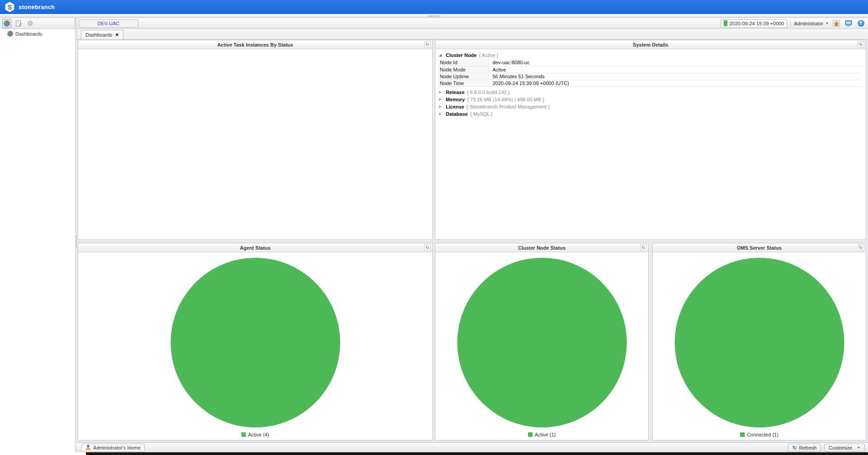 The image size is (868, 455). Describe the element at coordinates (844, 448) in the screenshot. I see `customize-dropdown-button: Customize ▼` at that location.